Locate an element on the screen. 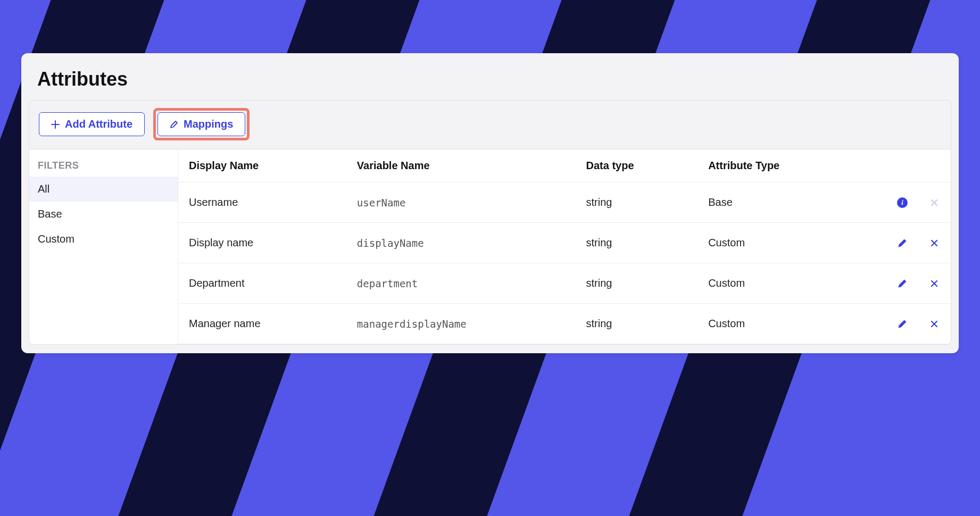 This screenshot has height=516, width=980. filter-item-base: Base is located at coordinates (103, 214).